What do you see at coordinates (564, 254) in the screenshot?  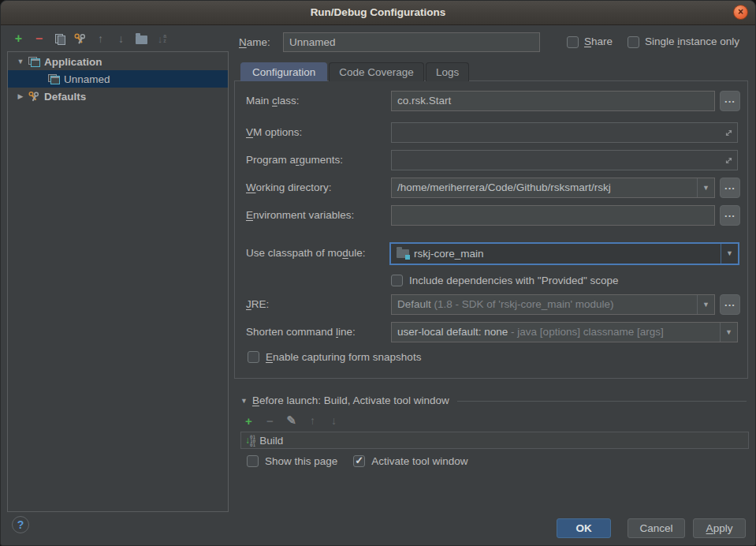 I see `use-classpath-combo: rskj-core_main ▼` at bounding box center [564, 254].